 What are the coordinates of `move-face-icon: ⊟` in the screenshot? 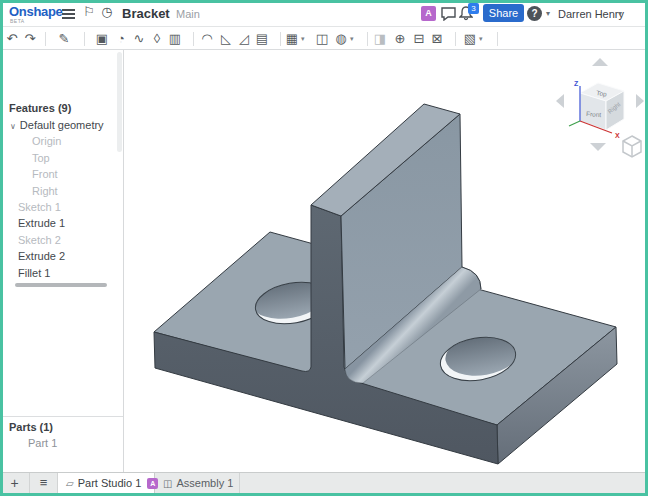 It's located at (420, 39).